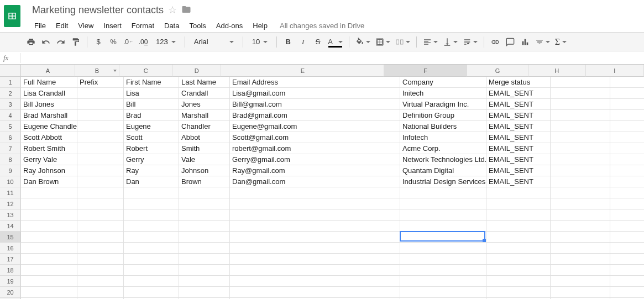  I want to click on row-header-15: 15, so click(11, 237).